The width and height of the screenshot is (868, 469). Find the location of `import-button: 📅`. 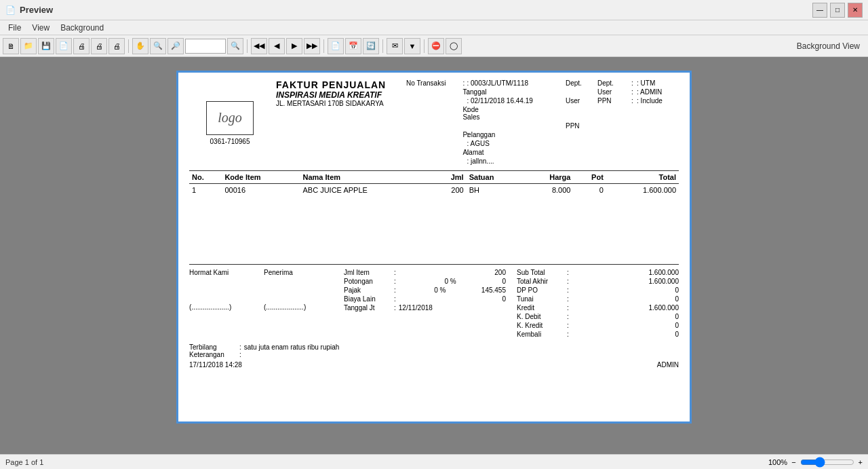

import-button: 📅 is located at coordinates (353, 46).